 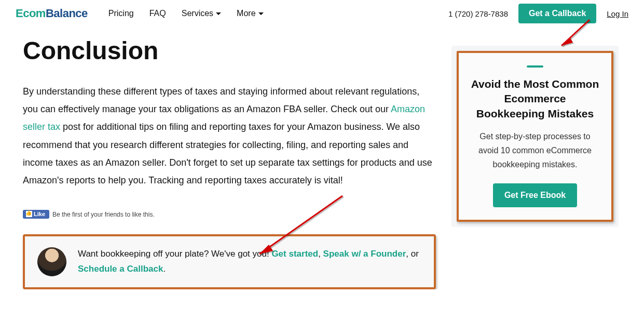 I want to click on fb-like-label: Like, so click(x=39, y=214).